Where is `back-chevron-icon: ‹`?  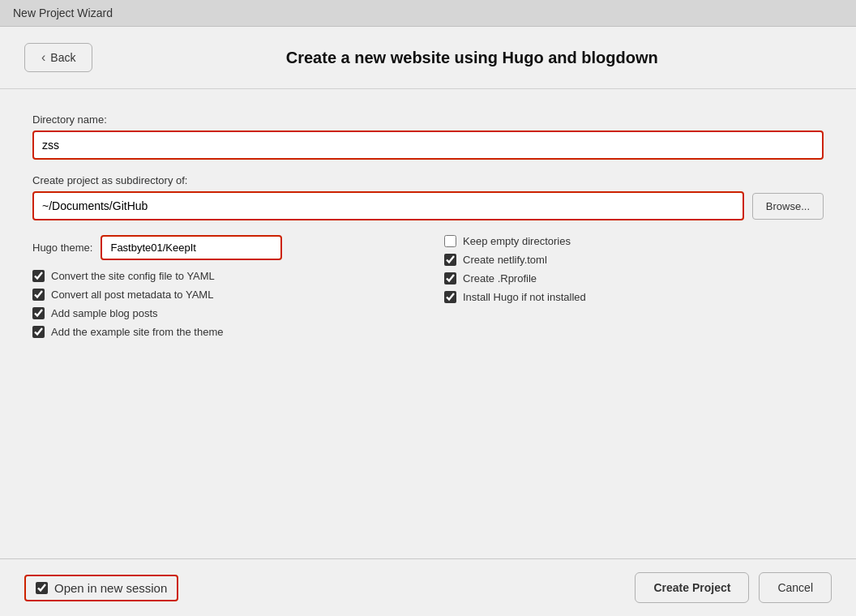
back-chevron-icon: ‹ is located at coordinates (44, 58).